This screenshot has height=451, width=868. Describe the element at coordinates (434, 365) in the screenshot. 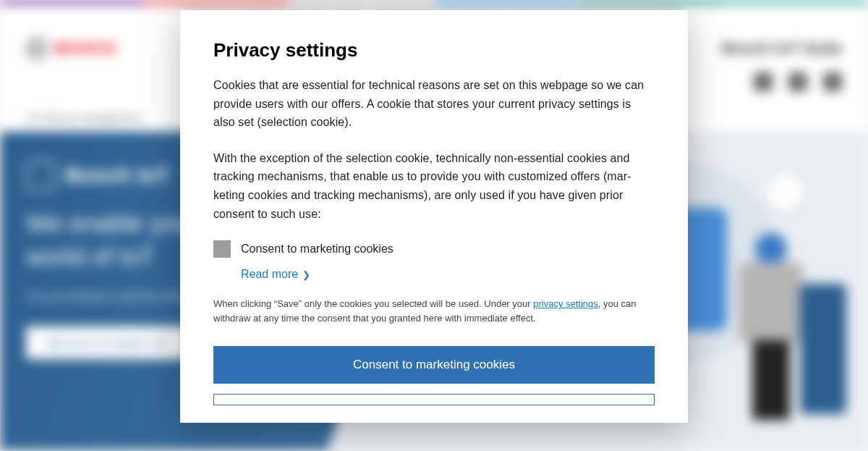

I see `consent-all-button: Consent to marketing cookies` at that location.